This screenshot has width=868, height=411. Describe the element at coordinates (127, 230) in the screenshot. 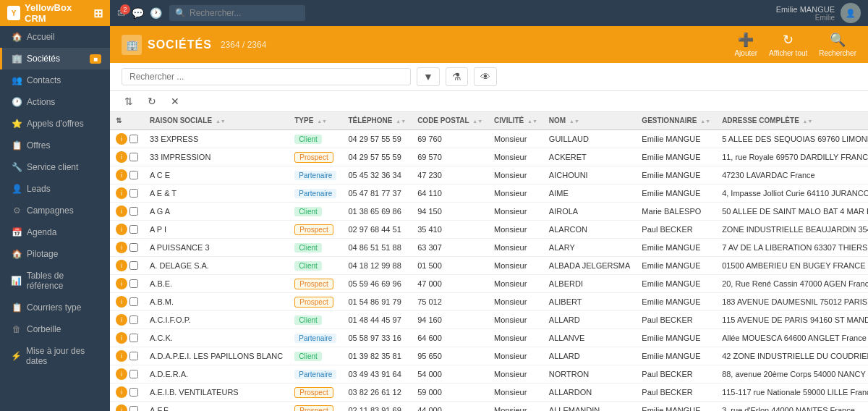

I see `row-actions-5: i` at that location.